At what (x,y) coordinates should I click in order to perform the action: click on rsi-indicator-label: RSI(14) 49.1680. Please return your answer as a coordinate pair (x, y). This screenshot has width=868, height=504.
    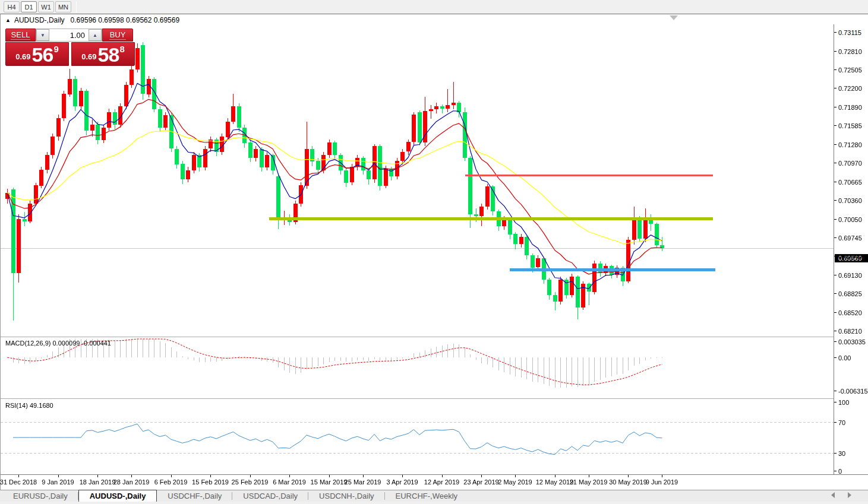
    Looking at the image, I should click on (30, 405).